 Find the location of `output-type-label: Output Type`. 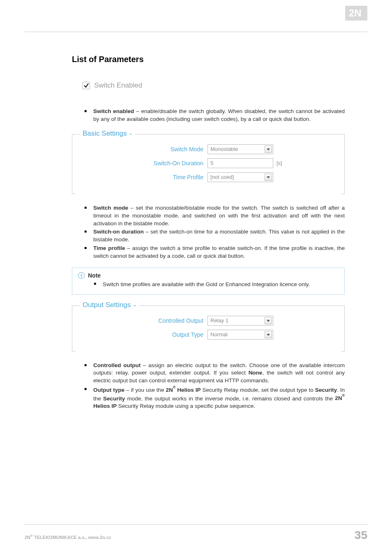

output-type-label: Output Type is located at coordinates (148, 335).